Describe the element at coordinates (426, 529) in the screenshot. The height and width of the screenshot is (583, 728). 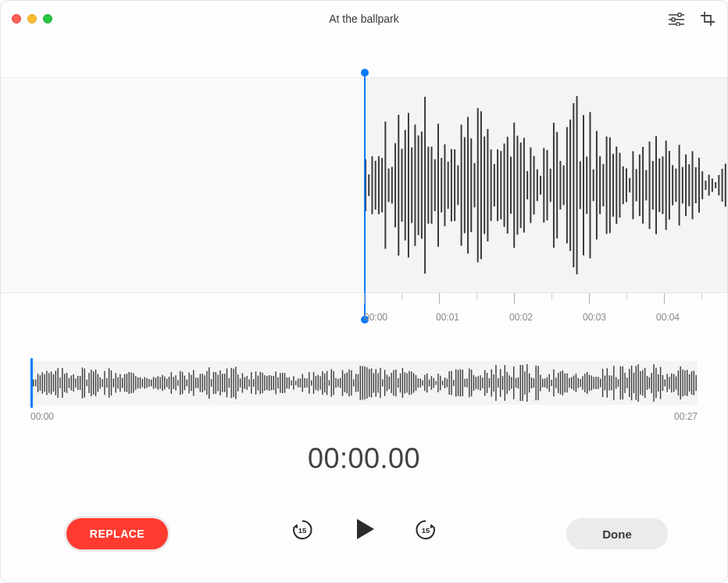
I see `skip-forward-15-button: 15` at that location.